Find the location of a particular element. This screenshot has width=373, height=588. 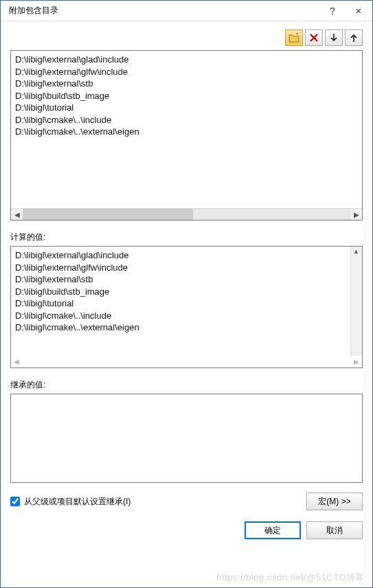

ok-button: 确定 is located at coordinates (273, 530).